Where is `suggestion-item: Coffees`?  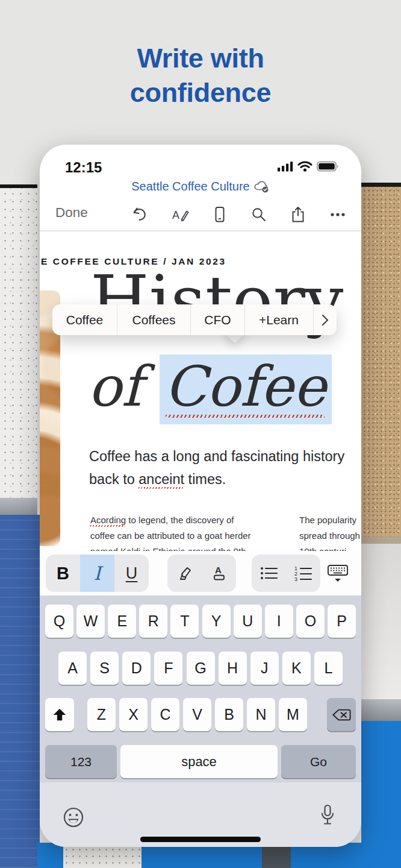 suggestion-item: Coffees is located at coordinates (154, 319).